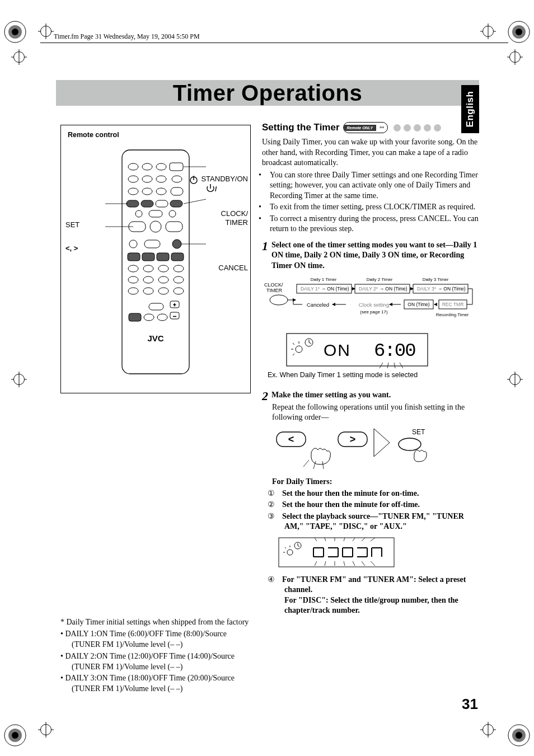  I want to click on svg-text: DAILY 2*, so click(368, 289).